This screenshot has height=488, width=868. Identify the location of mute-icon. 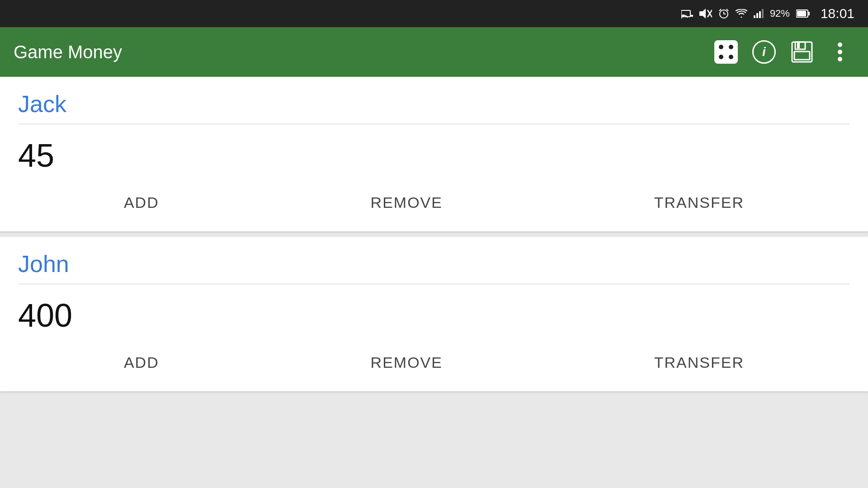
(706, 14).